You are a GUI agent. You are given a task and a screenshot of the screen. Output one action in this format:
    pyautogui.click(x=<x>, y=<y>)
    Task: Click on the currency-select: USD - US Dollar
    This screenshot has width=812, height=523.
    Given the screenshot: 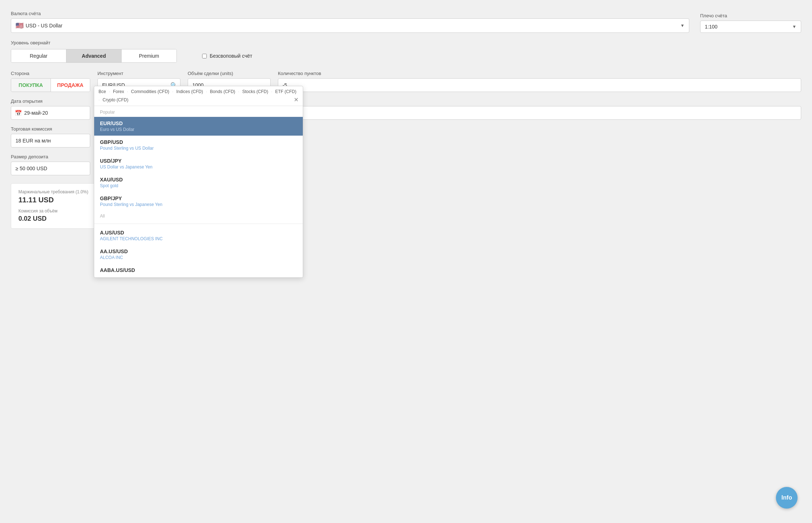 What is the action you would take?
    pyautogui.click(x=355, y=26)
    